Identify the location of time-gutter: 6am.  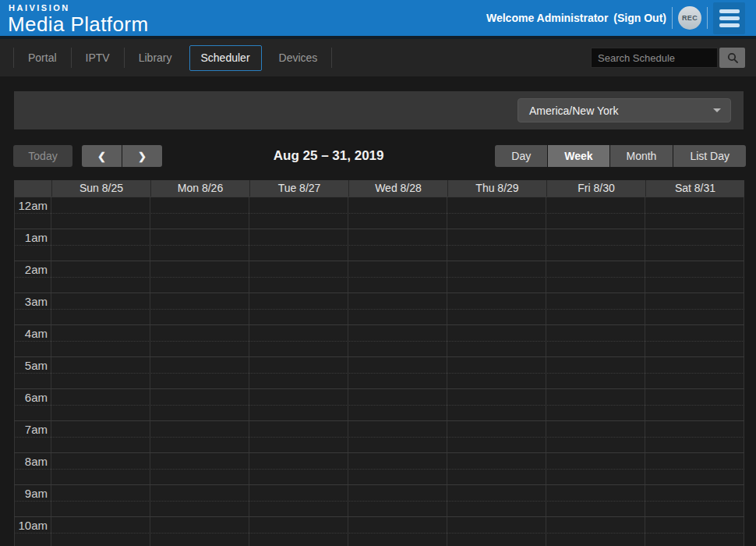
(33, 405).